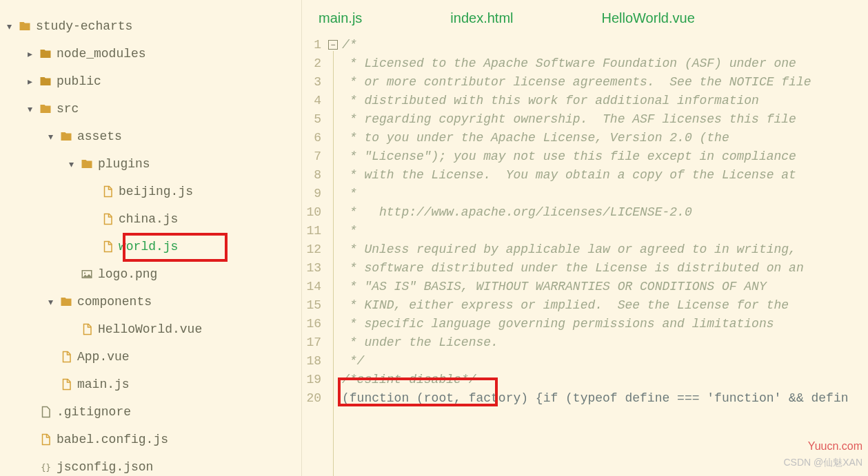  I want to click on line-number: 20, so click(312, 398).